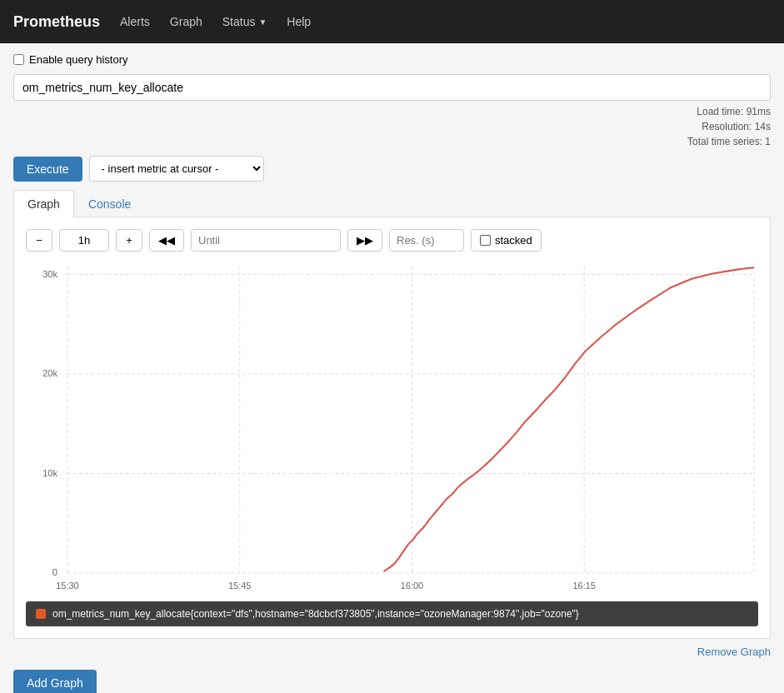  Describe the element at coordinates (734, 651) in the screenshot. I see `remove-graph-link: Remove Graph` at that location.